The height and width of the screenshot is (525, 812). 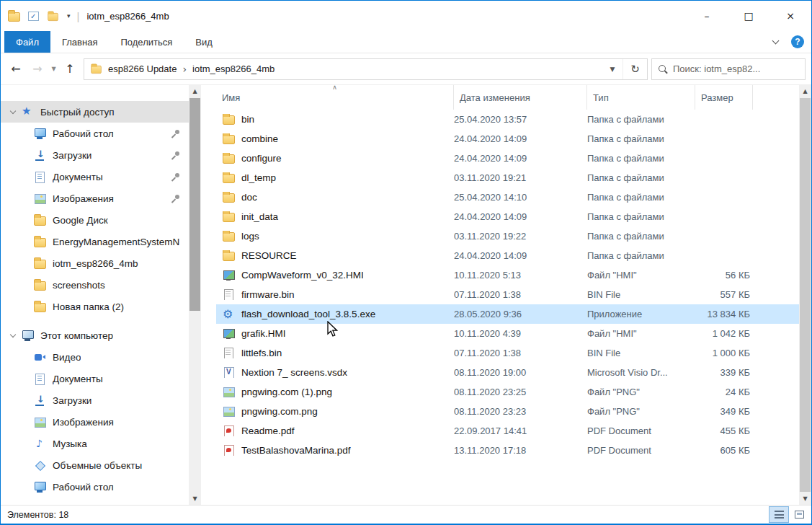 What do you see at coordinates (33, 16) in the screenshot?
I see `quick-access-check-icon` at bounding box center [33, 16].